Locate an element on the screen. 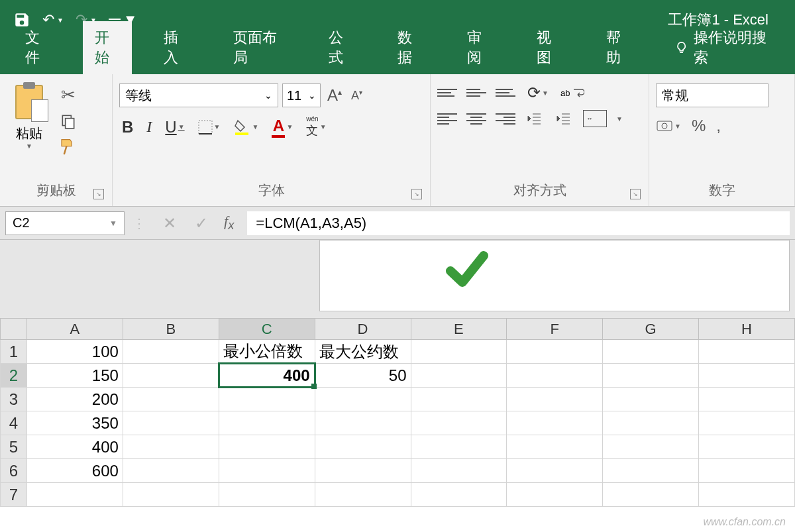 This screenshot has height=532, width=795. cell-F1 is located at coordinates (555, 352).